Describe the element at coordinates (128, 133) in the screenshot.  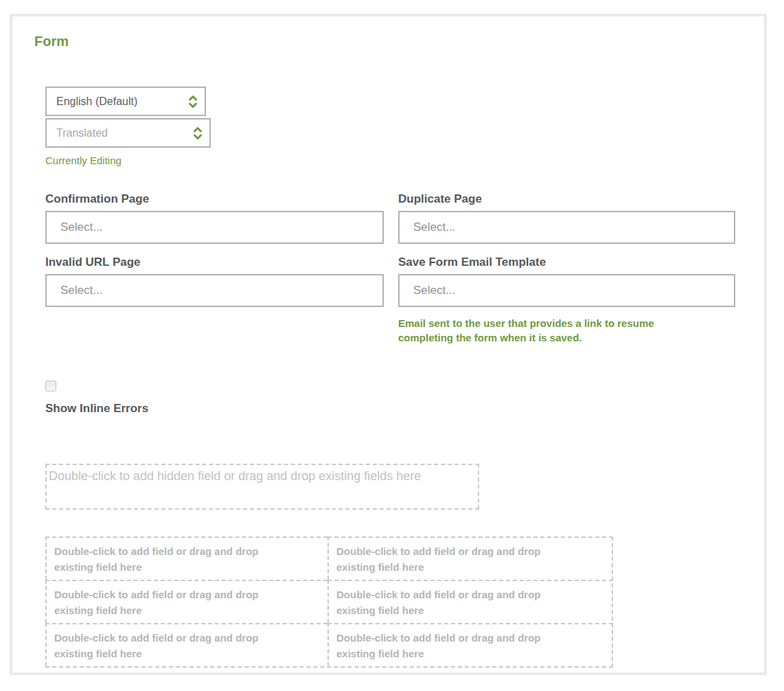
I see `language-translated-select: Translated` at that location.